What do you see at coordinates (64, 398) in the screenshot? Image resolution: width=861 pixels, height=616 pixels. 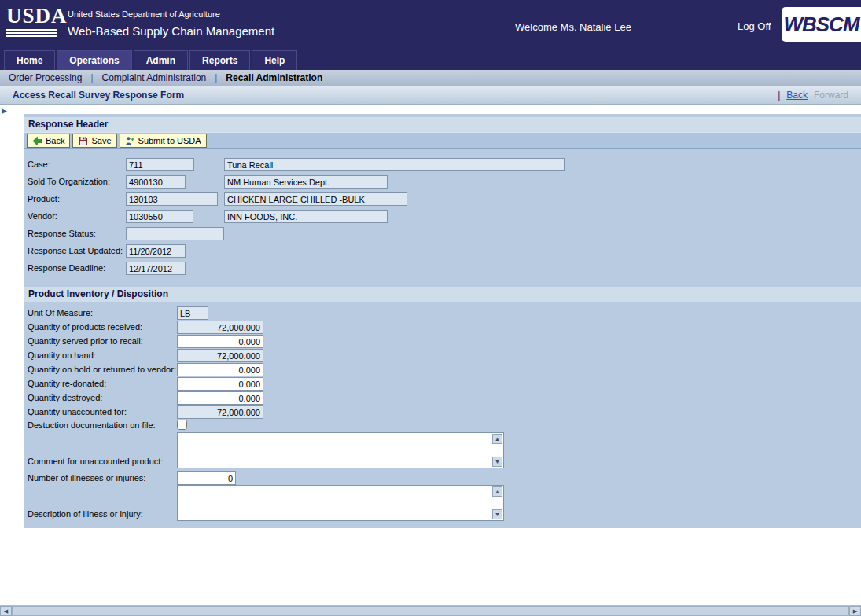 I see `qty-destroyed-label: Quantity destroyed:` at bounding box center [64, 398].